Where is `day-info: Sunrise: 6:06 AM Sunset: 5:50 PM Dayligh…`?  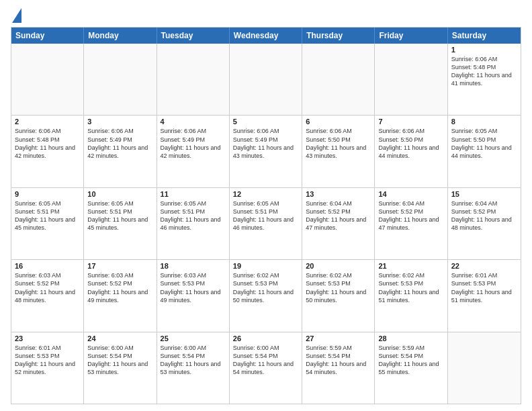
day-info: Sunrise: 6:06 AM Sunset: 5:50 PM Dayligh… is located at coordinates (411, 144).